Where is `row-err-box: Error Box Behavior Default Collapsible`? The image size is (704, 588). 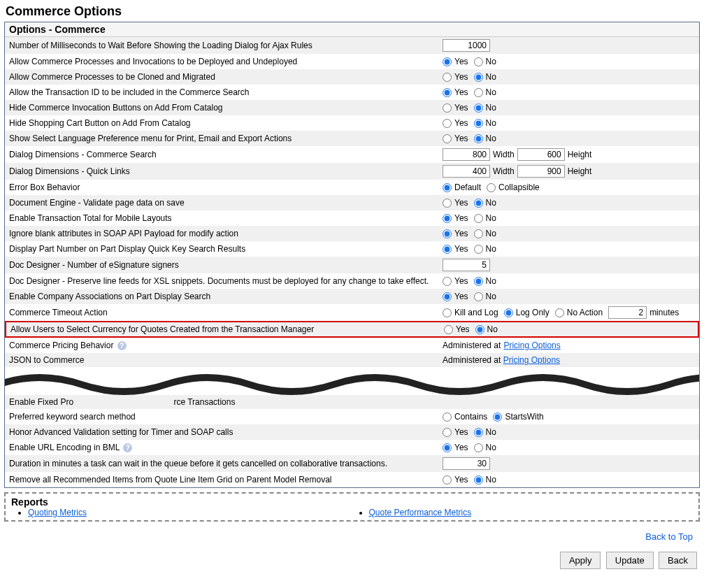 row-err-box: Error Box Behavior Default Collapsible is located at coordinates (352, 187).